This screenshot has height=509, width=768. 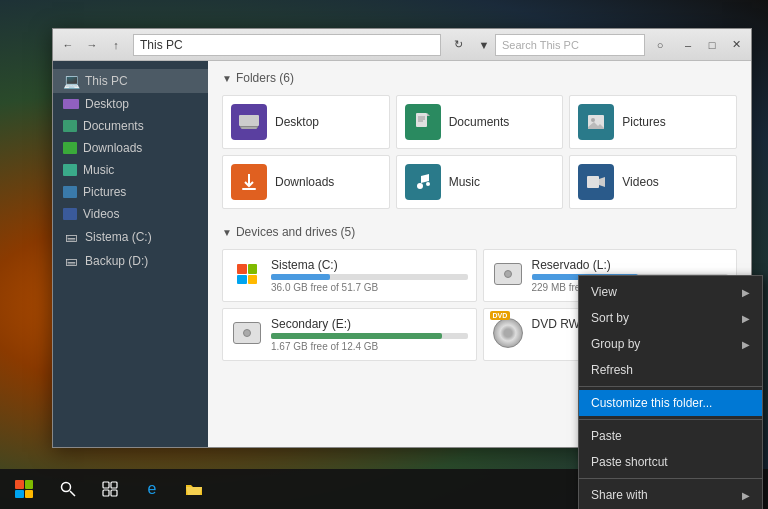 What do you see at coordinates (130, 81) in the screenshot?
I see `sidebar-item-this-pc: 💻 This PC` at bounding box center [130, 81].